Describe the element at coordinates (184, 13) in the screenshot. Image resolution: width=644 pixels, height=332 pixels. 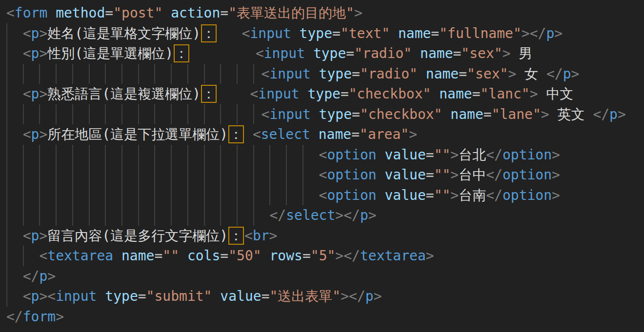
I see `code-text: <form method="post" action="表單送出的目的地">` at that location.